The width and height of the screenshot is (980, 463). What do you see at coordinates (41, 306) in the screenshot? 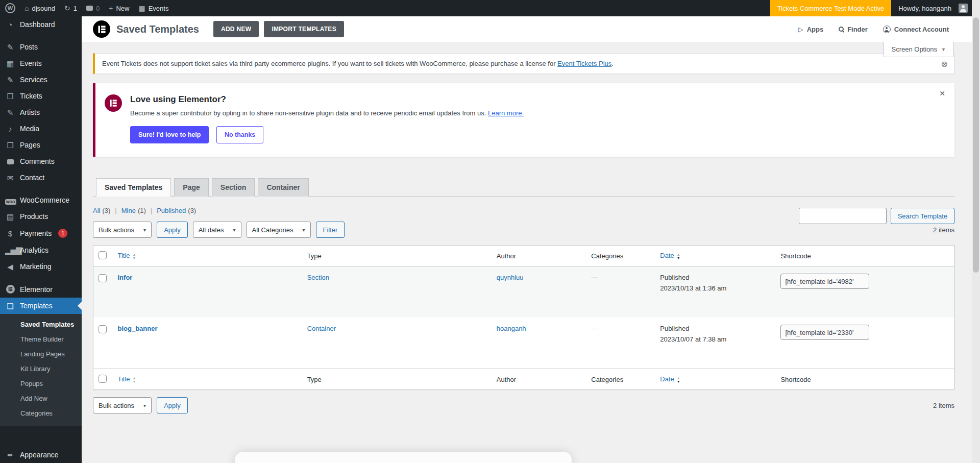
I see `sidebar-item-templates: ❏ Templates` at bounding box center [41, 306].